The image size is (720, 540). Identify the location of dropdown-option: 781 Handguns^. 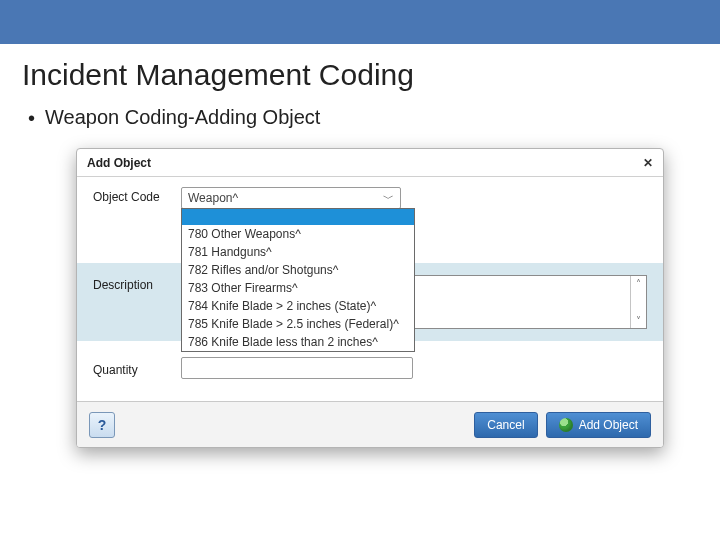
(298, 252).